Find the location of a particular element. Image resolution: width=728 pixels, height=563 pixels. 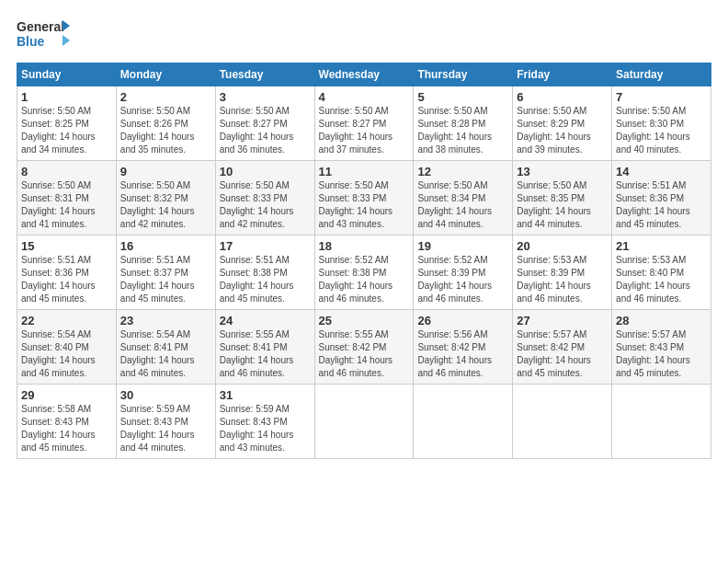

week-row-2: 8Sunrise: 5:50 AMSunset: 8:31 PMDaylight… is located at coordinates (364, 199).